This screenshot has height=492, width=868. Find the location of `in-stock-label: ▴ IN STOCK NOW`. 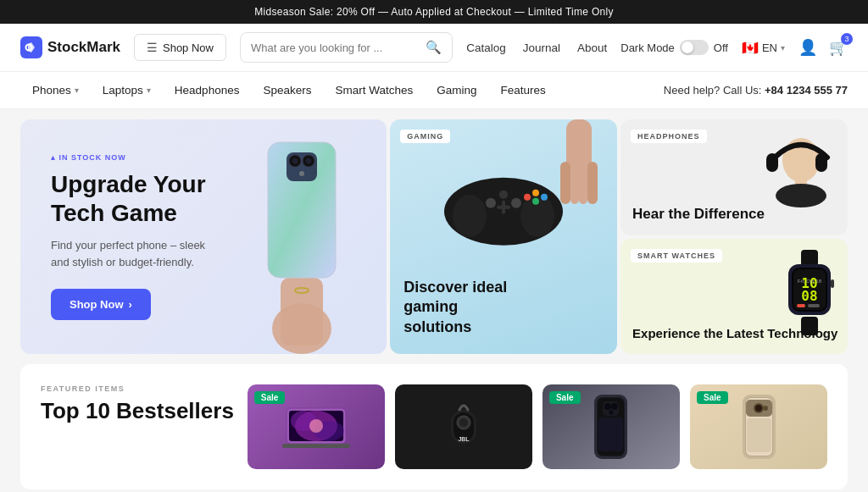

in-stock-label: ▴ IN STOCK NOW is located at coordinates (135, 158).